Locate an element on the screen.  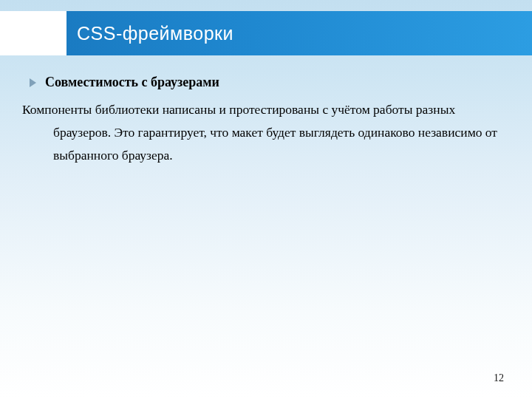
bullet-heading: Совместимость с браузерами is located at coordinates (132, 83).